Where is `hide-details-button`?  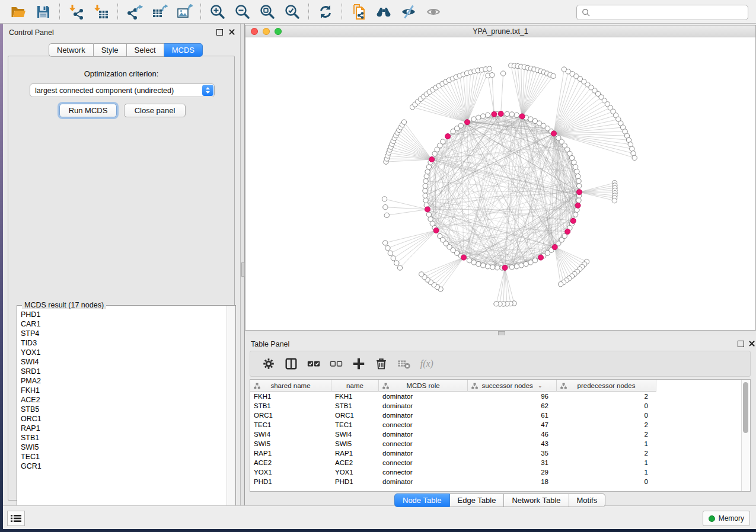 hide-details-button is located at coordinates (409, 12).